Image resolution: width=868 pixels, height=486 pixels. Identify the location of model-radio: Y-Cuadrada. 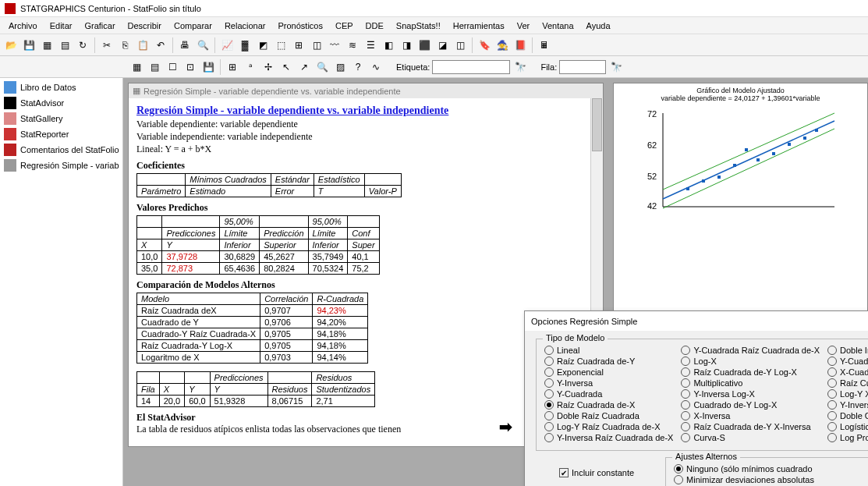
(608, 394).